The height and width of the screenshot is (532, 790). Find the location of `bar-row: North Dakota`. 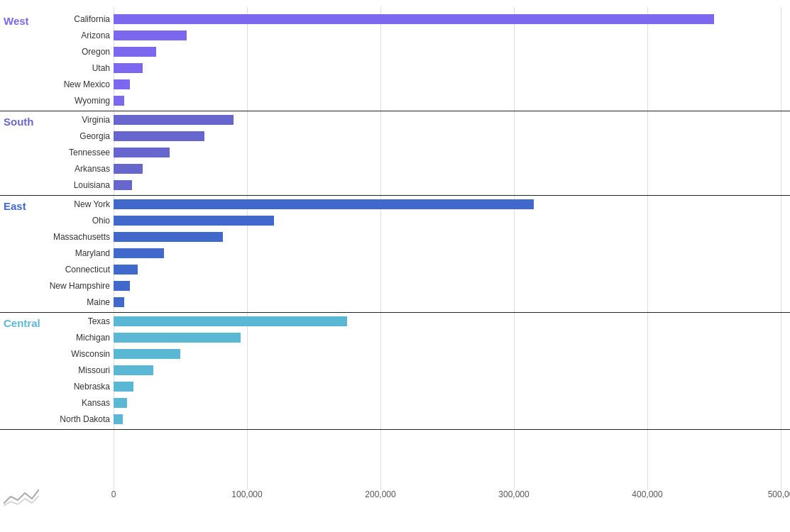

bar-row: North Dakota is located at coordinates (395, 419).